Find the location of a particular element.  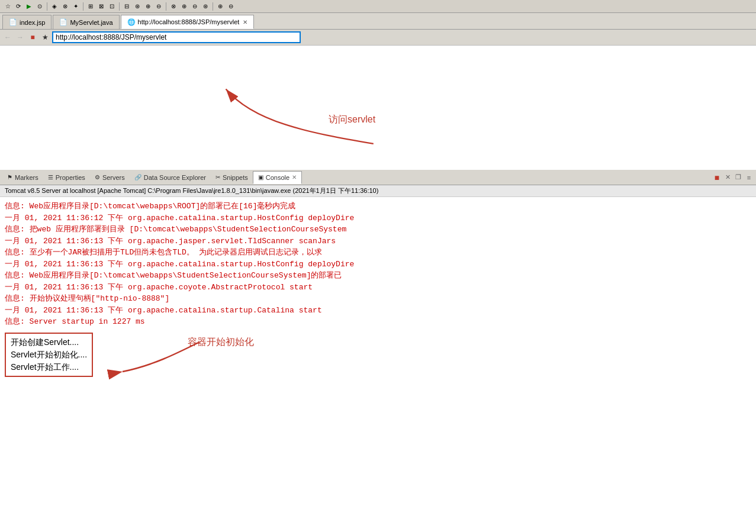

console-menu-button: ≡ is located at coordinates (749, 178).